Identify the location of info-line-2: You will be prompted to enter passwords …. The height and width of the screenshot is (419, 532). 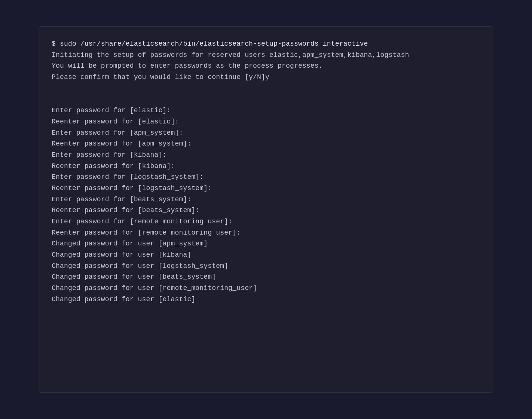
(266, 66).